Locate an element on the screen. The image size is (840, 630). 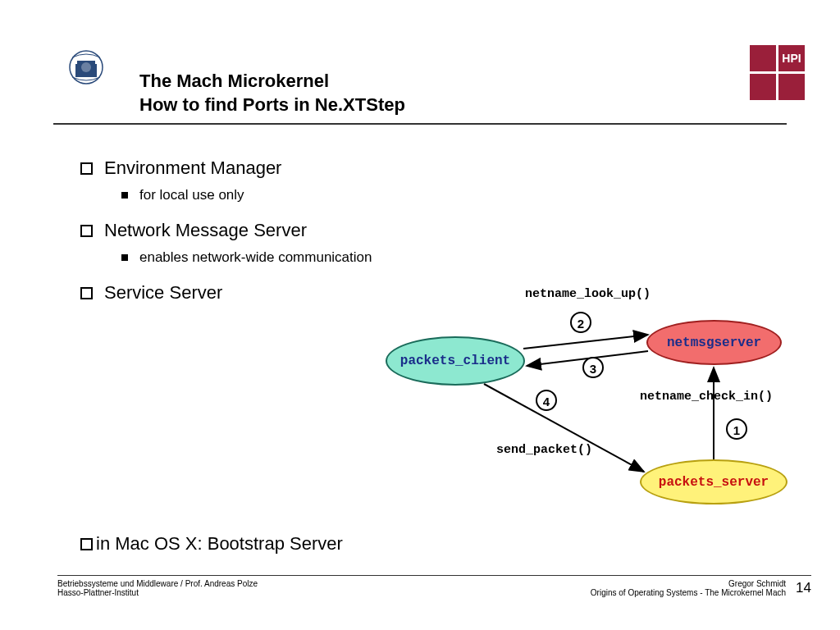
university-logo is located at coordinates (86, 72).